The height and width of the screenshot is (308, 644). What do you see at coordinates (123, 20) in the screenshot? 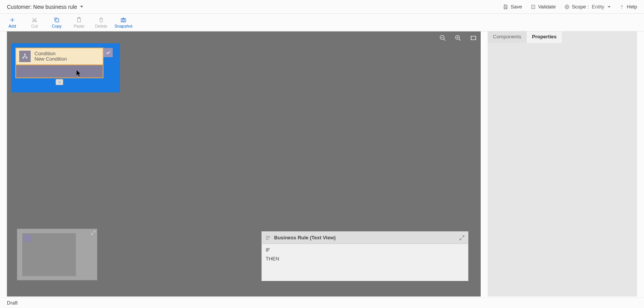
I see `camera-icon` at bounding box center [123, 20].